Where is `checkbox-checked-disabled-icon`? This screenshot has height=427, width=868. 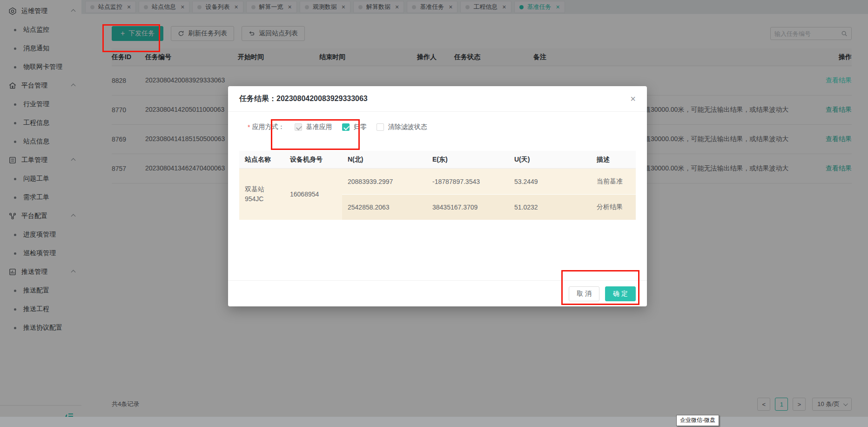 checkbox-checked-disabled-icon is located at coordinates (298, 127).